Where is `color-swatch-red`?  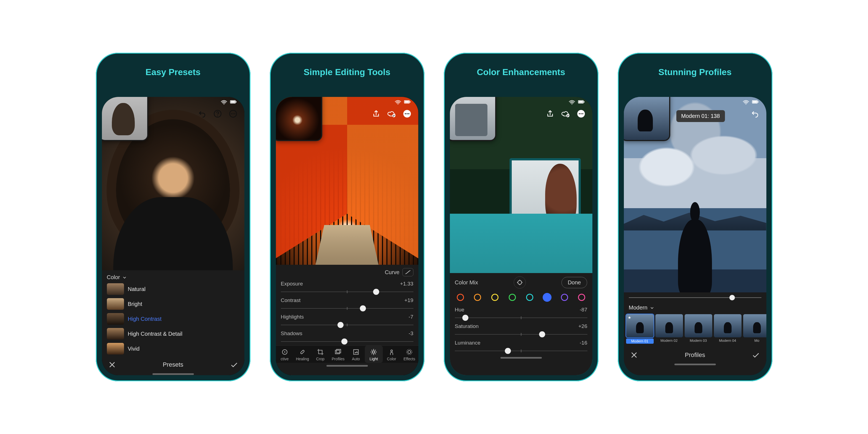 color-swatch-red is located at coordinates (460, 297).